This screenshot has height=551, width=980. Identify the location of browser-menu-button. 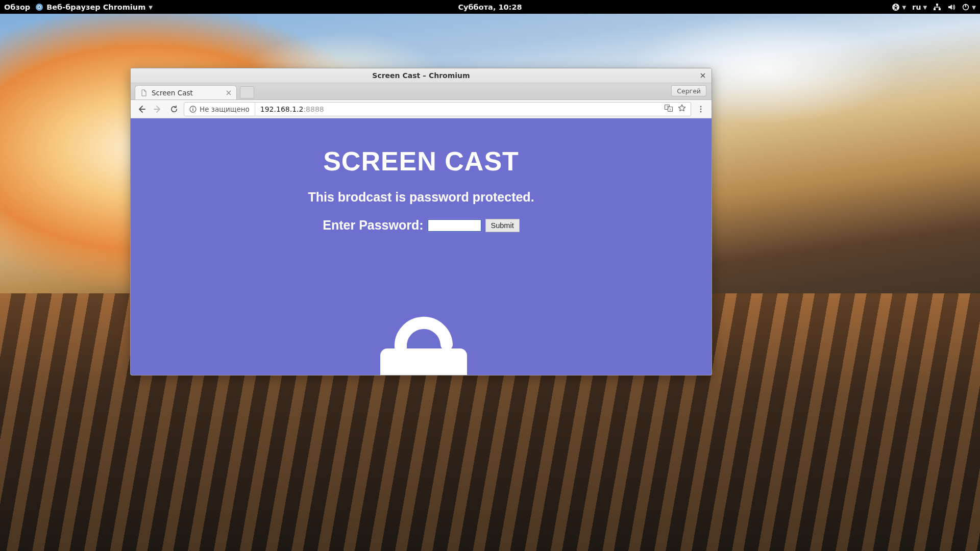
(701, 109).